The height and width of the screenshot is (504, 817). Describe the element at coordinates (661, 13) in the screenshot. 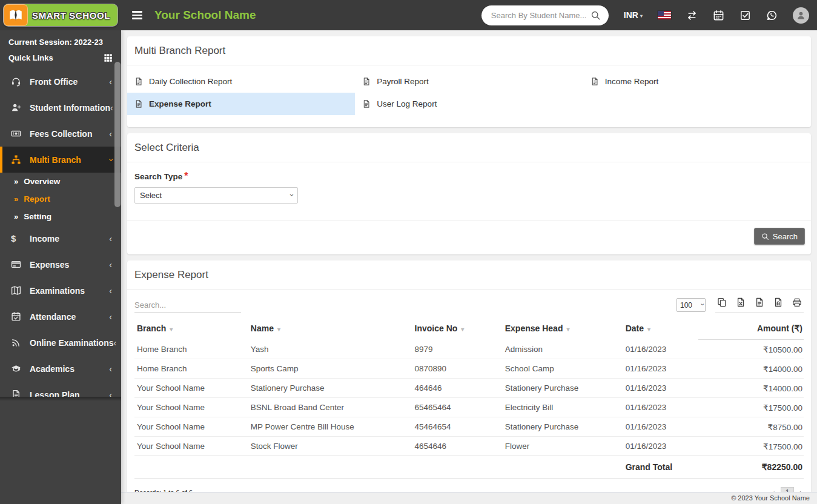

I see `flag-canton` at that location.